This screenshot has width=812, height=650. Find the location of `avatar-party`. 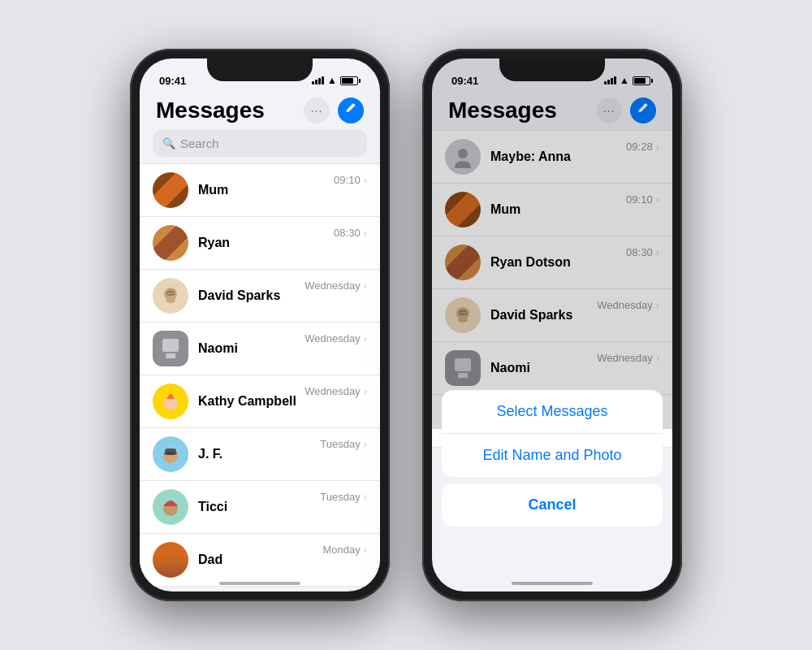

avatar-party is located at coordinates (171, 401).